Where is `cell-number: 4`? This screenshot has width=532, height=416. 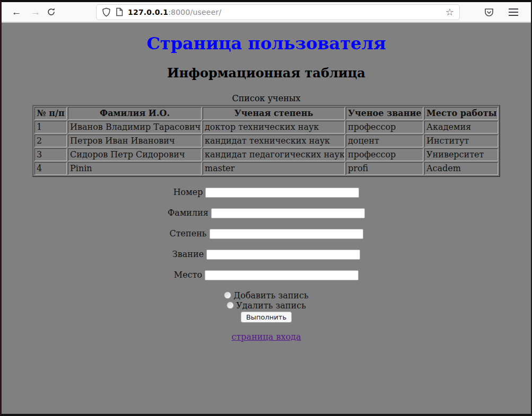 cell-number: 4 is located at coordinates (51, 169).